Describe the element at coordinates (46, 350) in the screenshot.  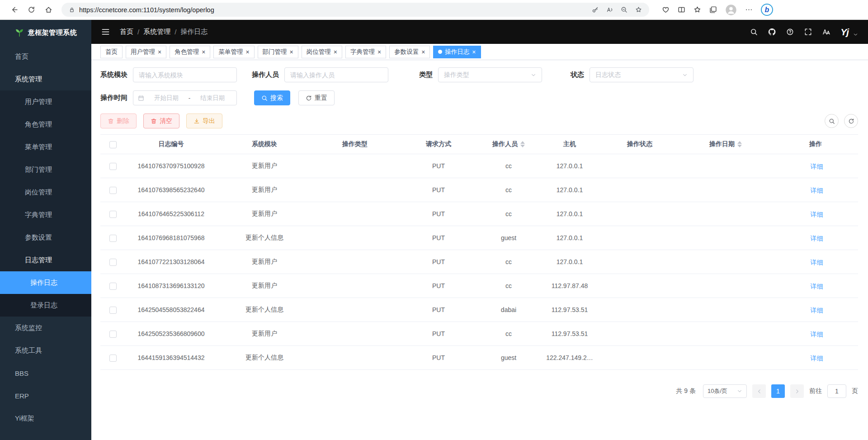
I see `sidebar-item-system-tools: 系统工具` at that location.